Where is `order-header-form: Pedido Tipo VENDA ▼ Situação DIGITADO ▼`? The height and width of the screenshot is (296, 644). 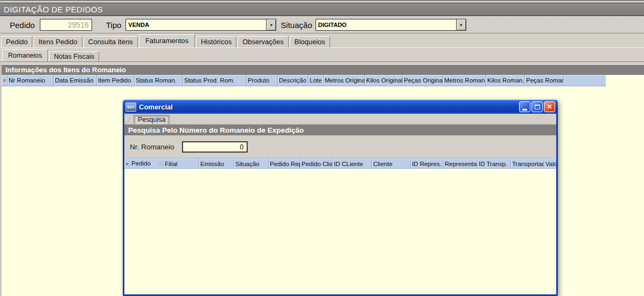
order-header-form: Pedido Tipo VENDA ▼ Situação DIGITADO ▼ is located at coordinates (322, 25).